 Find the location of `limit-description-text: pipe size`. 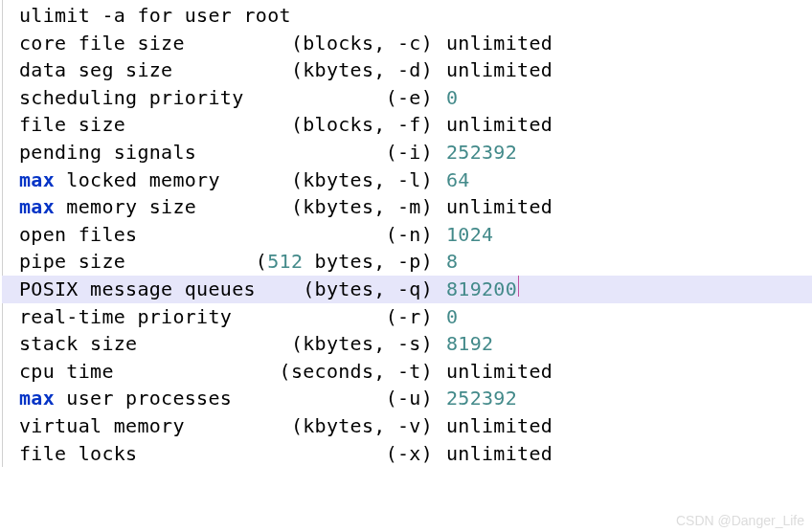

limit-description-text: pipe size is located at coordinates (73, 261).